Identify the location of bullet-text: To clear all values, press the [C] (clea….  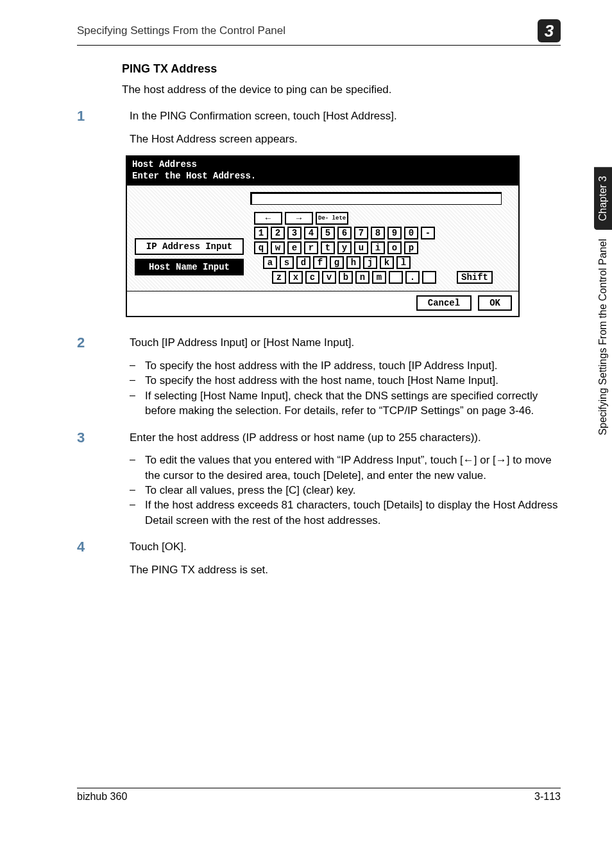
(250, 490).